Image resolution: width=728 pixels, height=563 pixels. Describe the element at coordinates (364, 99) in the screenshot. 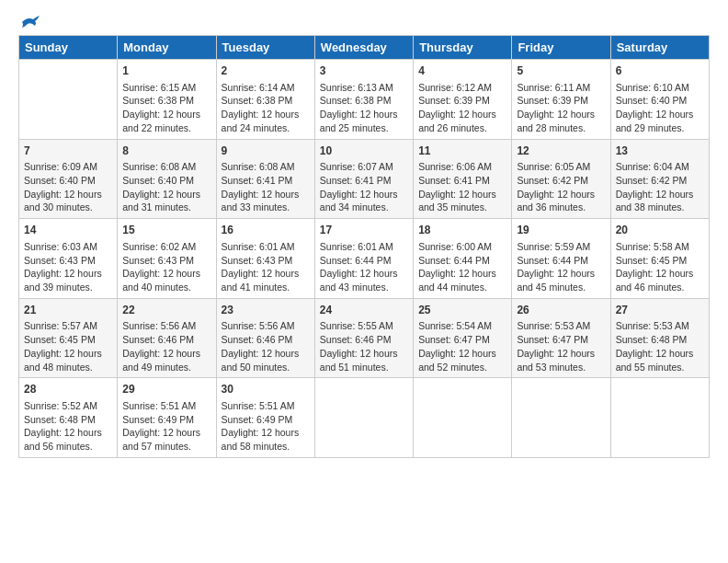

I see `calendar-week-row: 1Sunrise: 6:15 AM Sunset: 6:38 PM Daylig…` at that location.